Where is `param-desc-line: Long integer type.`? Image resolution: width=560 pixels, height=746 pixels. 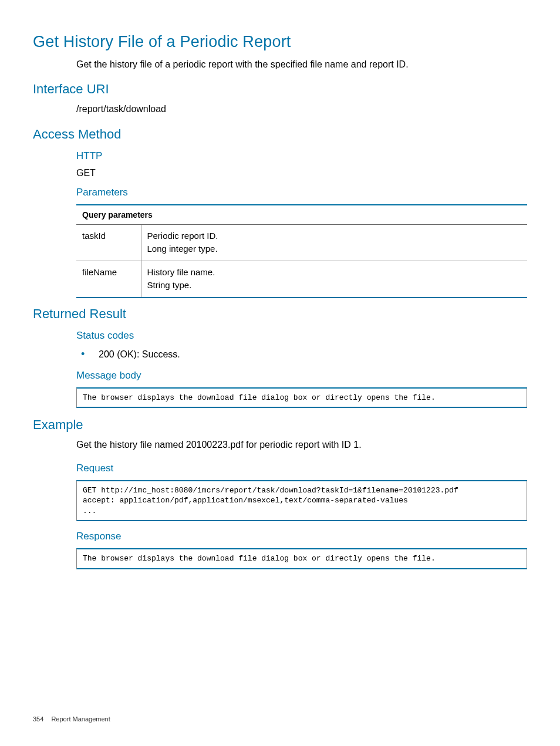
param-desc-line: Long integer type. is located at coordinates (183, 249).